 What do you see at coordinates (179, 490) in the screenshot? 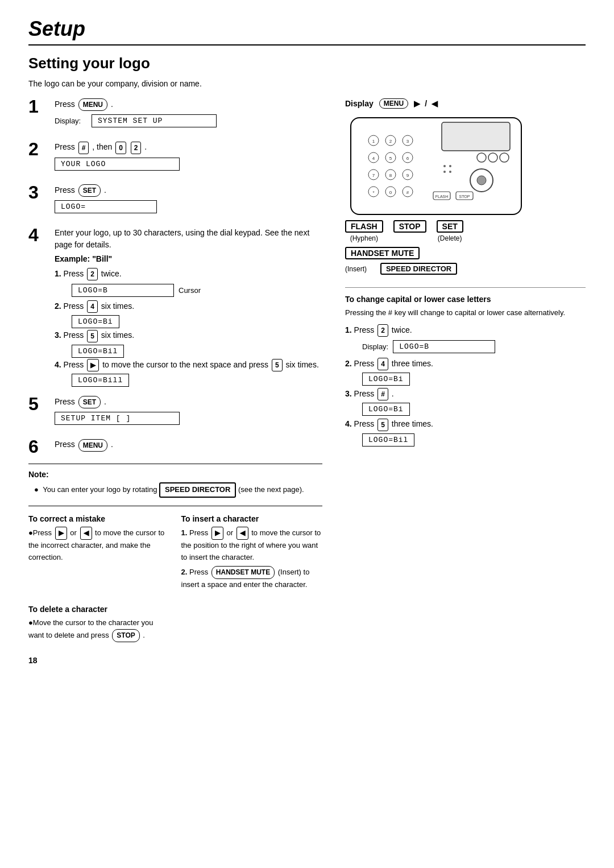
I see `note-item: You can enter your logo by rotating SPEE…` at bounding box center [179, 490].